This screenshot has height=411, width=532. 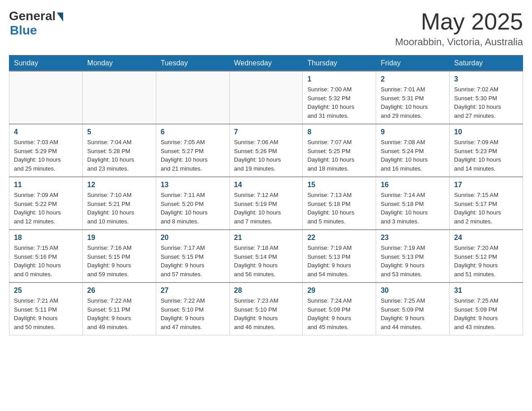 What do you see at coordinates (119, 208) in the screenshot?
I see `day-info: Sunrise: 7:10 AMSunset: 5:21 PMDaylight:…` at bounding box center [119, 208].